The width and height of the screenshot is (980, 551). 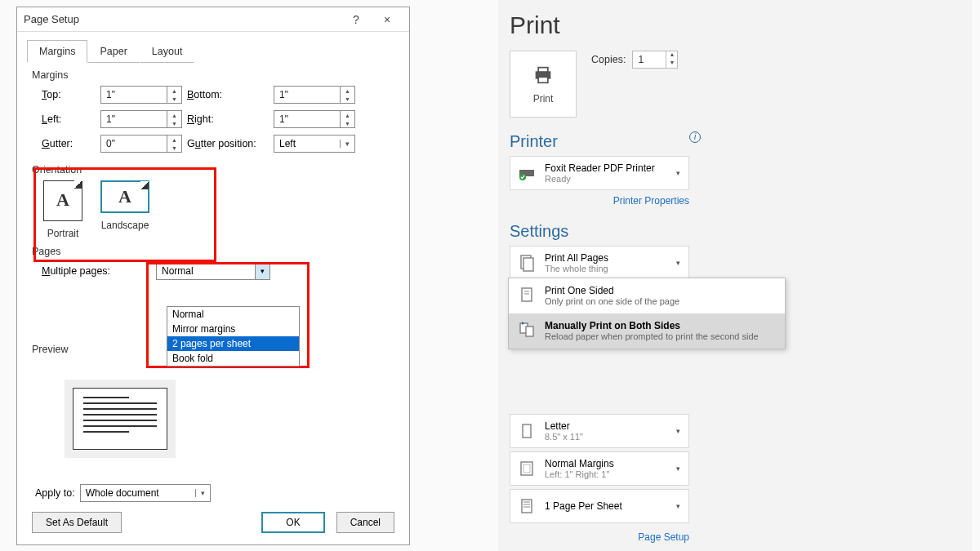 What do you see at coordinates (527, 431) in the screenshot?
I see `paper-icon` at bounding box center [527, 431].